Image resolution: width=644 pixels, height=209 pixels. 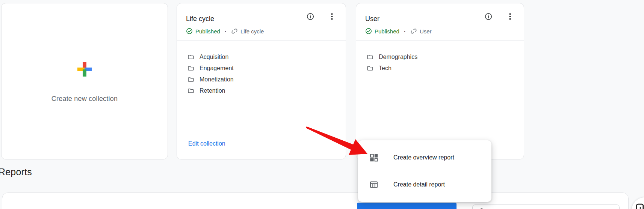 What do you see at coordinates (445, 57) in the screenshot?
I see `topic-row: Demographics` at bounding box center [445, 57].